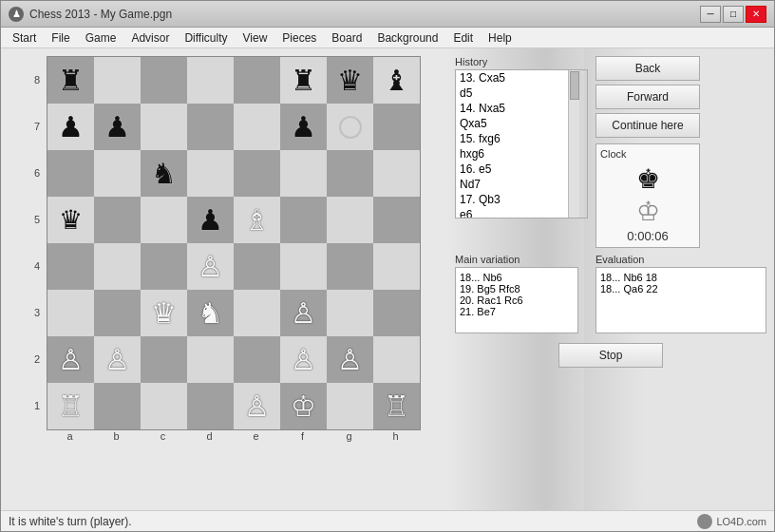  Describe the element at coordinates (101, 14) in the screenshot. I see `window-title: Chess 2013 - My Game.pgn` at that location.